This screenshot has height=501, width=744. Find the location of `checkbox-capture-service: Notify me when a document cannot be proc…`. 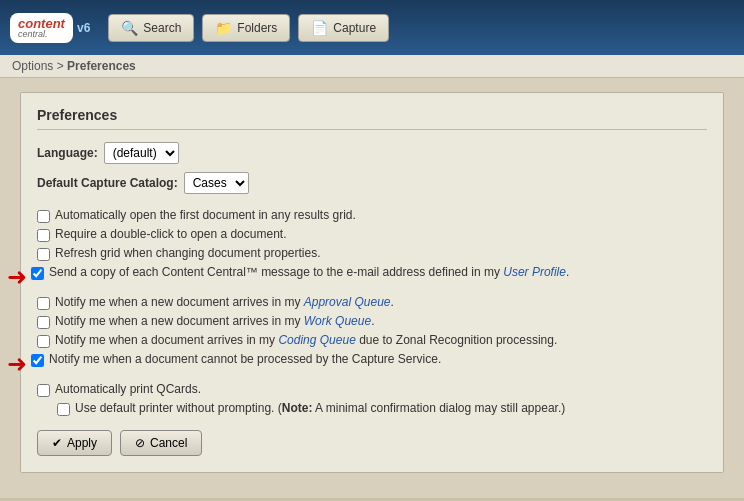

checkbox-capture-service: Notify me when a document cannot be proc… is located at coordinates (236, 360).